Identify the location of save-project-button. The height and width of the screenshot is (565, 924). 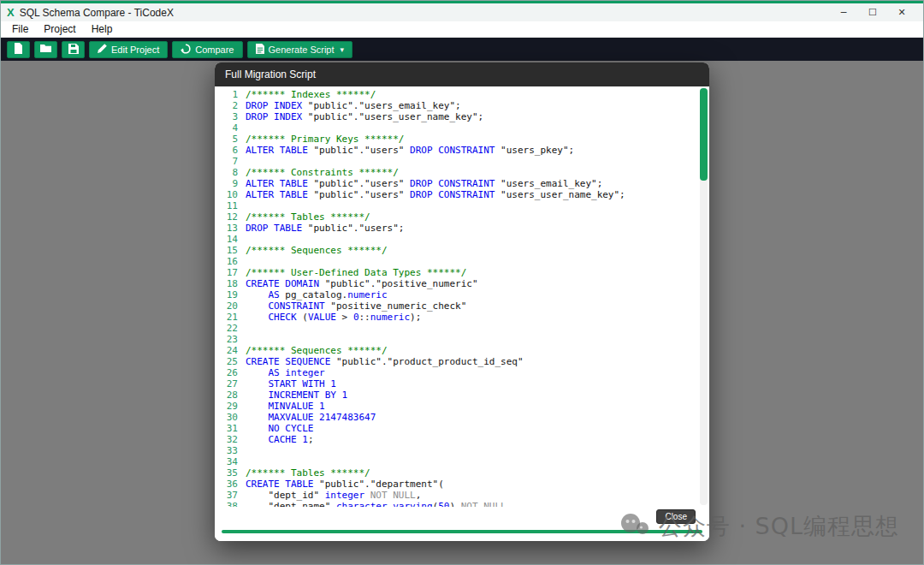
(74, 50).